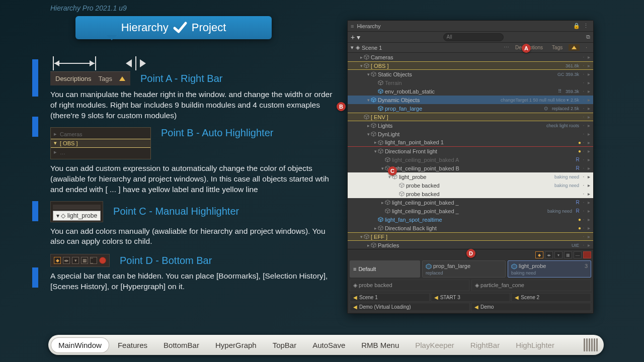  What do you see at coordinates (592, 345) in the screenshot?
I see `nav-grip-icon` at bounding box center [592, 345].